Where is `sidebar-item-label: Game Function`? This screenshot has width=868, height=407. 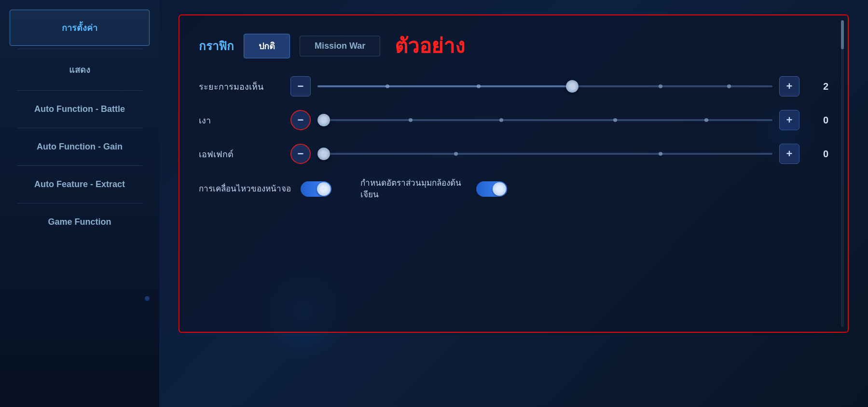
sidebar-item-label: Game Function is located at coordinates (79, 222).